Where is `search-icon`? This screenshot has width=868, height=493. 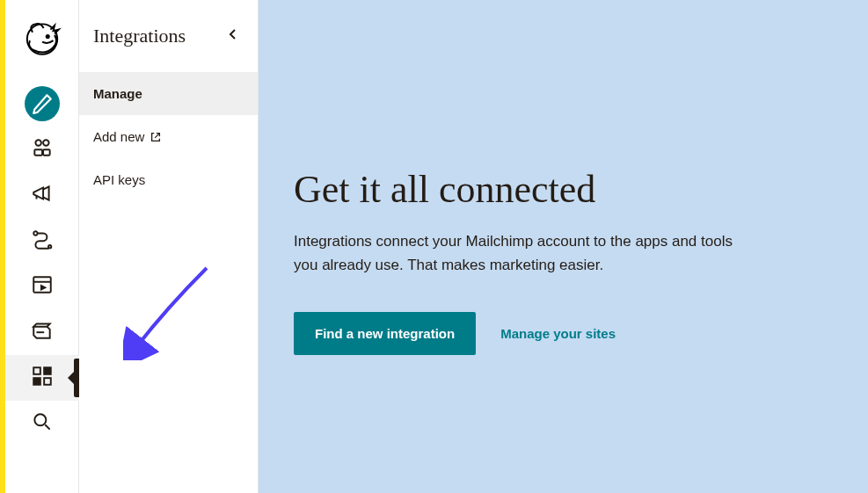
search-icon is located at coordinates (42, 424).